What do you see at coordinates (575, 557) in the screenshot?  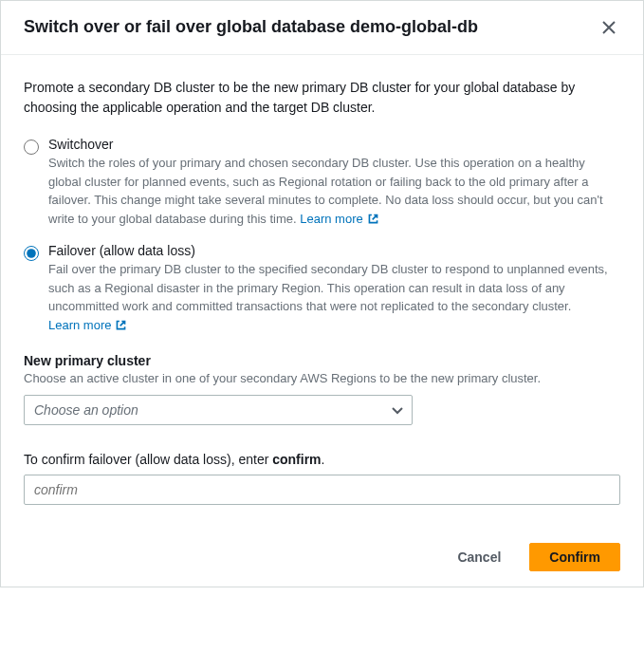 I see `confirm-button: Confirm` at bounding box center [575, 557].